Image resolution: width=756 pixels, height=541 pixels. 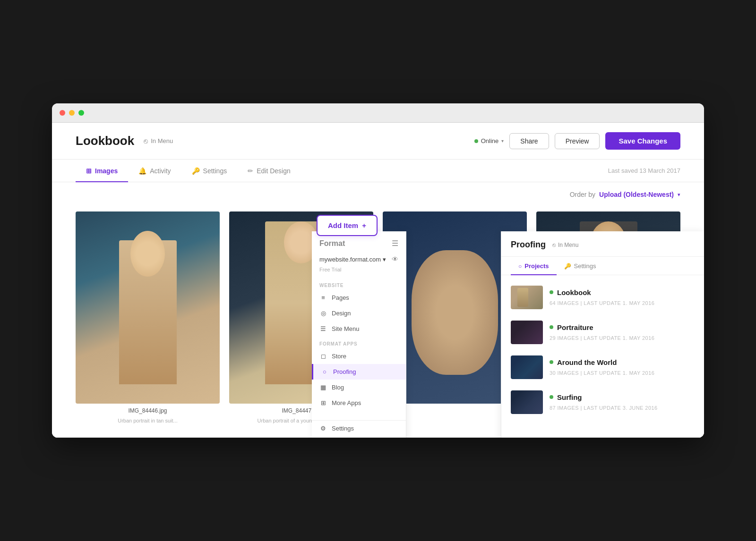 What do you see at coordinates (551, 362) in the screenshot?
I see `project-active-dot-around-world` at bounding box center [551, 362].